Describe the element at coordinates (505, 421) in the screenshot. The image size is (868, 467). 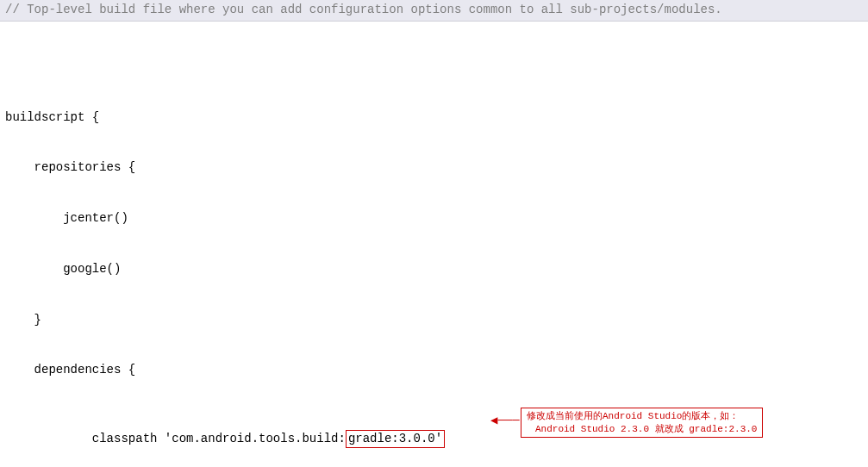
I see `annotation-arrow-icon: ◀───` at that location.